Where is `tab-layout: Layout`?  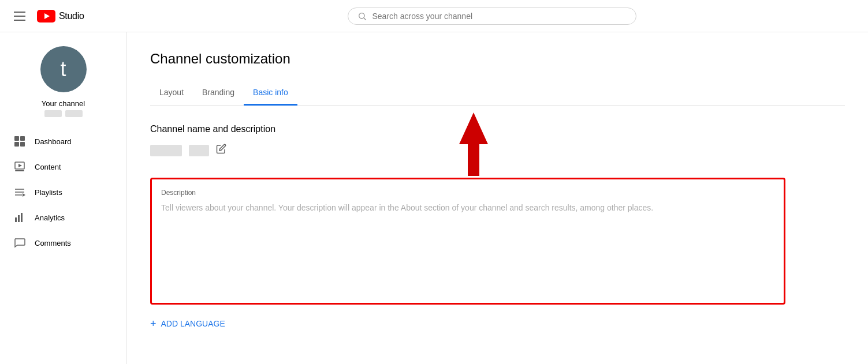 tab-layout: Layout is located at coordinates (172, 93).